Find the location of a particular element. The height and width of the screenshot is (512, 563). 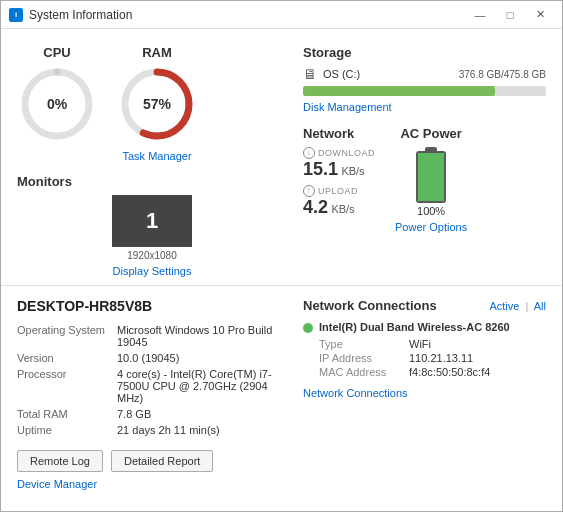

cpu-circle: 0% is located at coordinates (57, 104).